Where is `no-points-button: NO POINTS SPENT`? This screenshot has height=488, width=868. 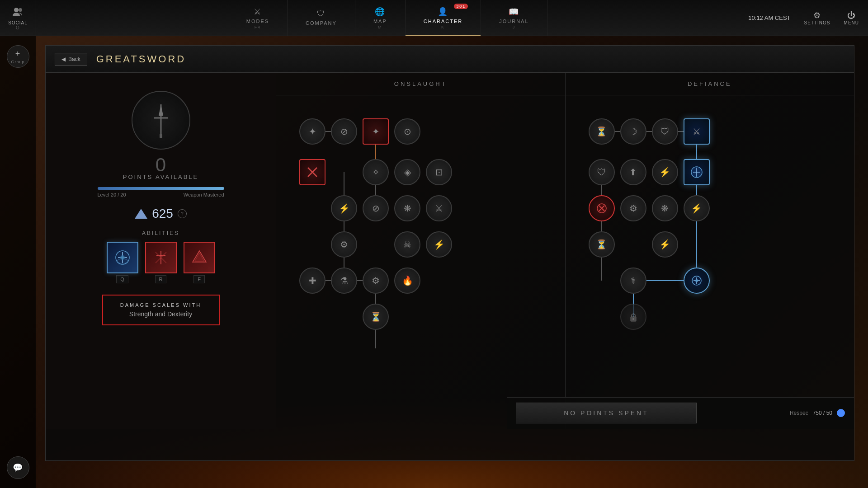 no-points-button: NO POINTS SPENT is located at coordinates (606, 413).